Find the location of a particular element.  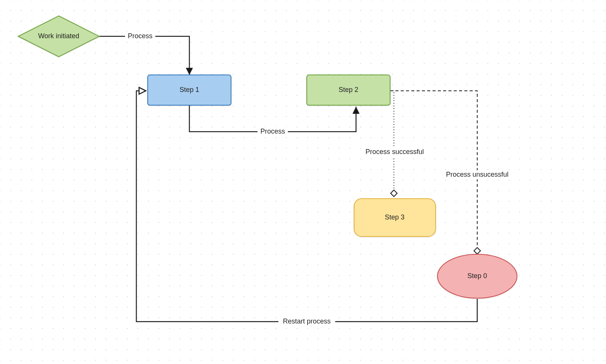

node-step-2: Step 2 is located at coordinates (348, 90).